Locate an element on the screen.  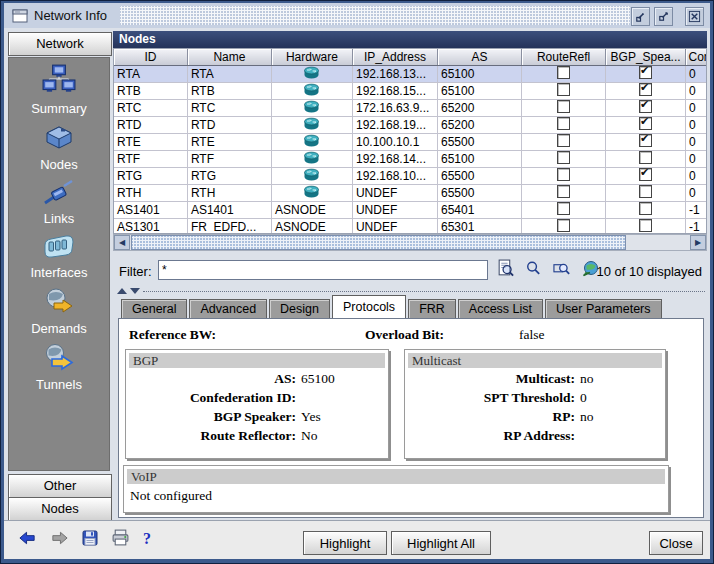
filter-input is located at coordinates (323, 270).